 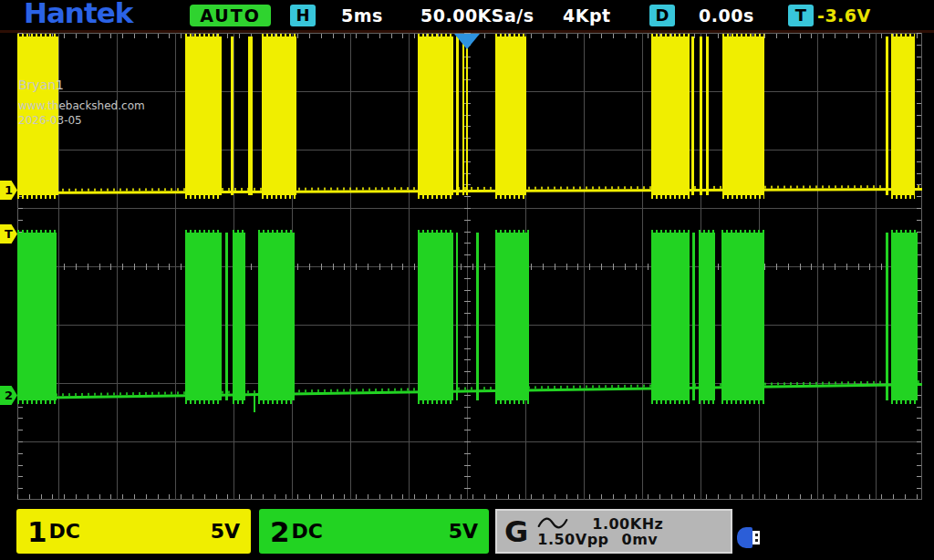 I want to click on ch1-coupling: DC, so click(x=65, y=531).